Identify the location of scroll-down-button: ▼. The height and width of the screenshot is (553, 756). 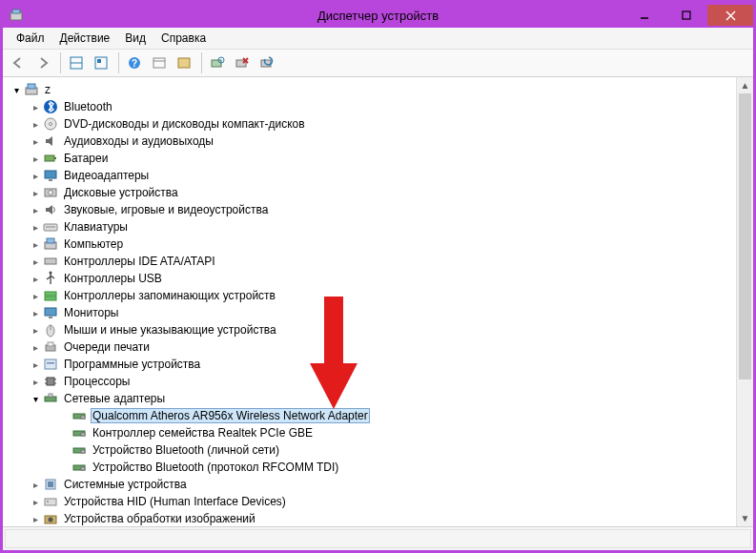
(746, 519).